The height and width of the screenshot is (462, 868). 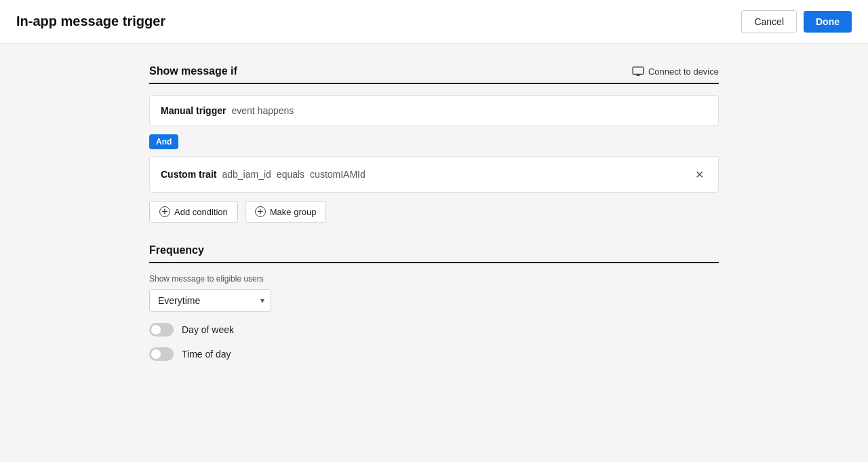 I want to click on trigger-row: Manual trigger event happens, so click(x=434, y=111).